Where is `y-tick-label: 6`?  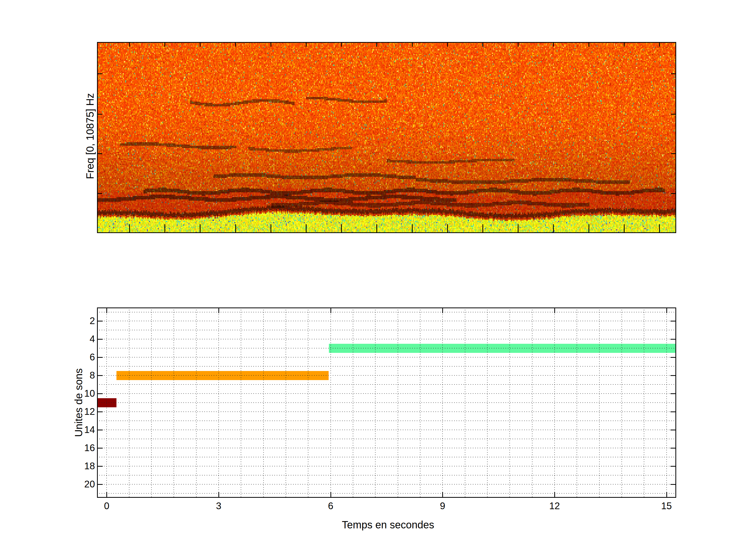 y-tick-label: 6 is located at coordinates (92, 357).